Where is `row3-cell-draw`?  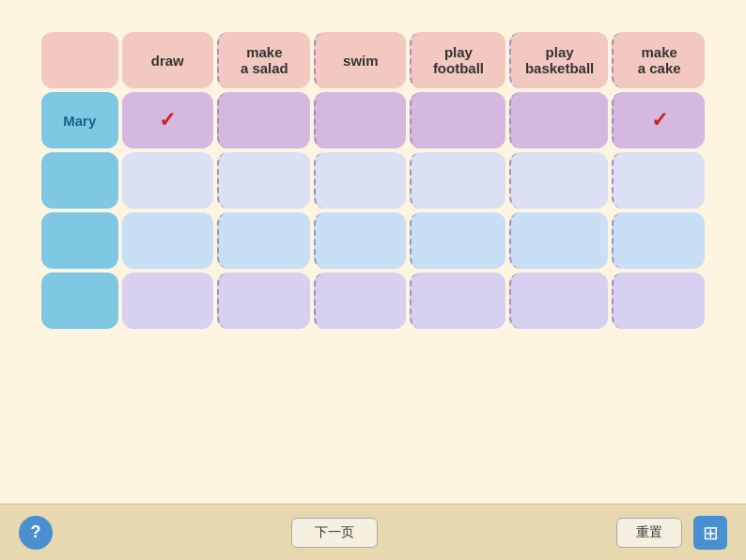
row3-cell-draw is located at coordinates (168, 241).